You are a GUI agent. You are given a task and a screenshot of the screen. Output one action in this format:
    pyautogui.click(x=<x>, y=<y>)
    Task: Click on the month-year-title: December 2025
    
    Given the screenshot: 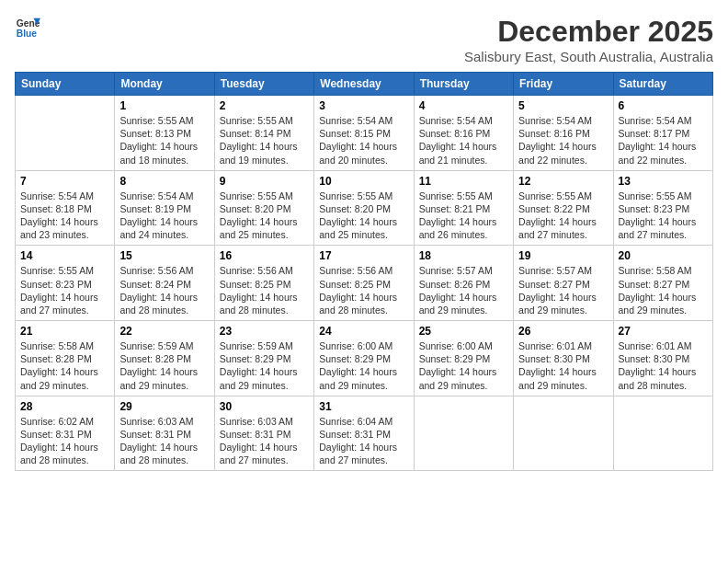 What is the action you would take?
    pyautogui.click(x=588, y=31)
    